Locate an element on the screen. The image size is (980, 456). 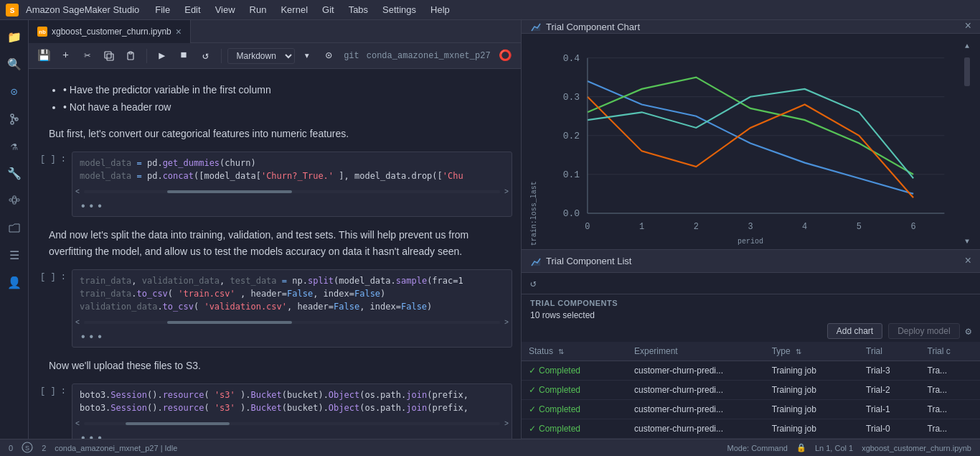
add-cell-button: + is located at coordinates (65, 56).